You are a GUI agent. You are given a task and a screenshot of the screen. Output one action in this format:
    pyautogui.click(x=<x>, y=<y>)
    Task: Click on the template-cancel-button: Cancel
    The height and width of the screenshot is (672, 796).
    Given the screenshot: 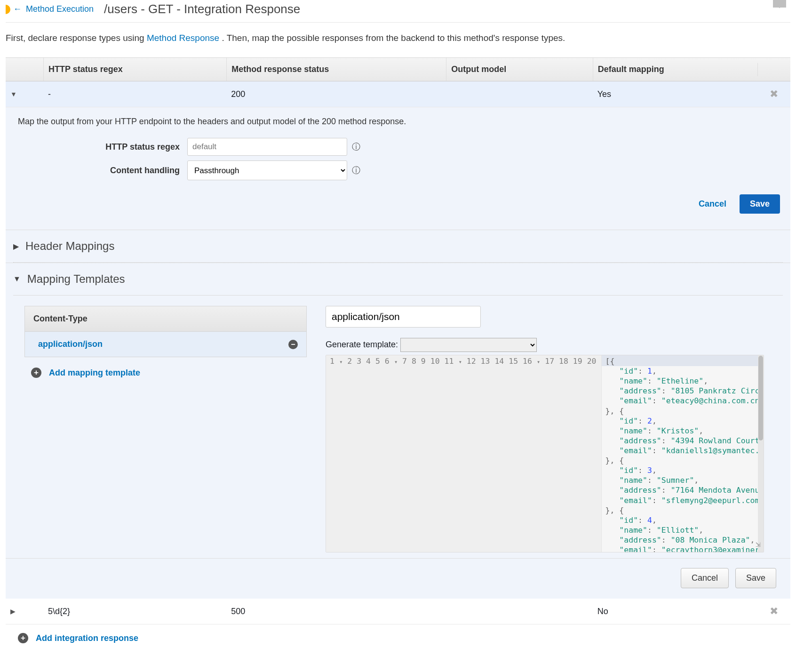 What is the action you would take?
    pyautogui.click(x=705, y=578)
    